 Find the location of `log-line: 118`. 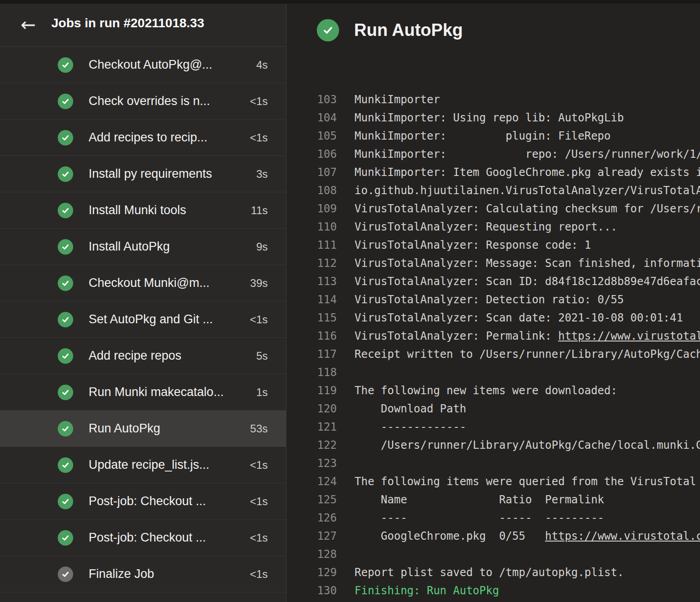

log-line: 118 is located at coordinates (494, 372).